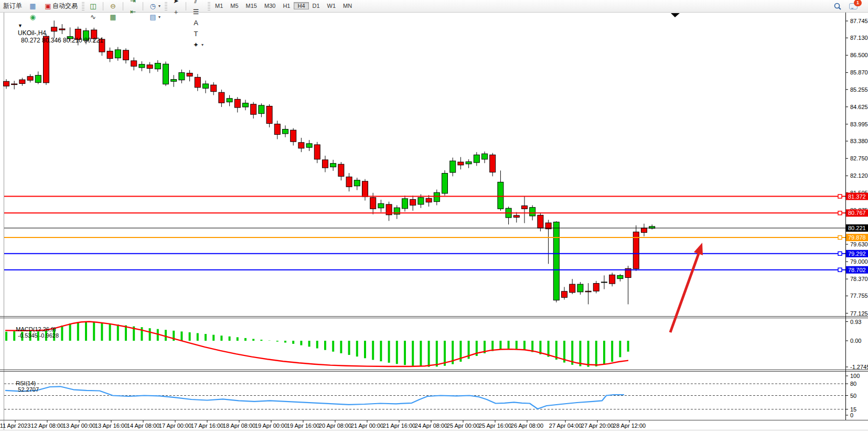 The height and width of the screenshot is (433, 868). Describe the element at coordinates (856, 322) in the screenshot. I see `macd-tick-label: 0.93` at that location.